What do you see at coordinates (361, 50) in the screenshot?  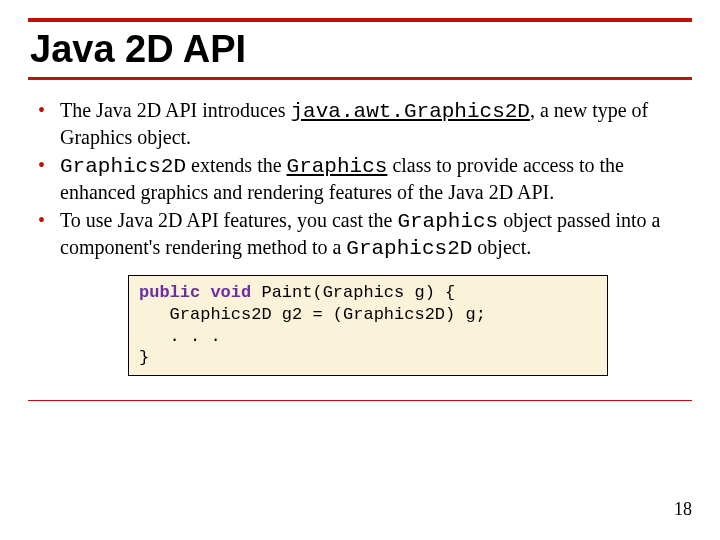 I see `slide-title: Java 2D API` at bounding box center [361, 50].